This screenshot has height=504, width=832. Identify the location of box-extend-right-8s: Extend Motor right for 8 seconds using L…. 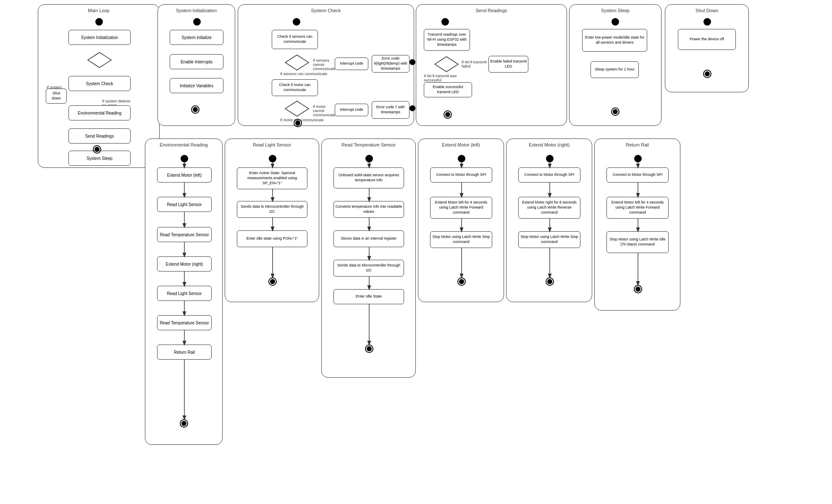
(549, 208).